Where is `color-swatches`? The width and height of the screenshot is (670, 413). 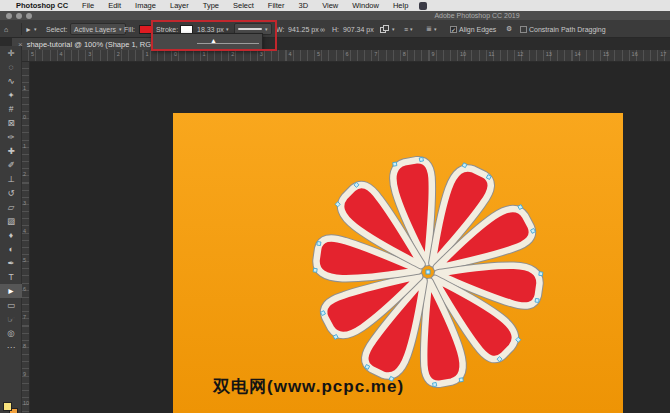
color-swatches is located at coordinates (11, 408).